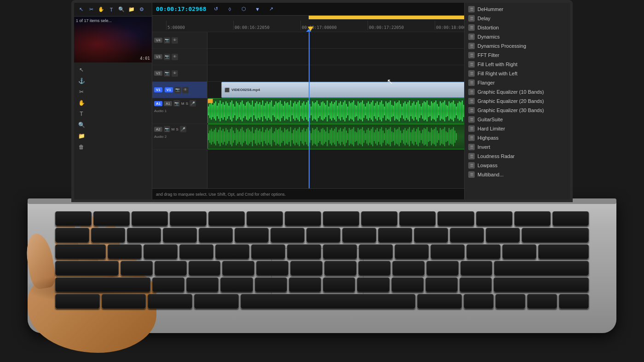  Describe the element at coordinates (81, 103) in the screenshot. I see `tool-icon-hand2: ✋` at that location.